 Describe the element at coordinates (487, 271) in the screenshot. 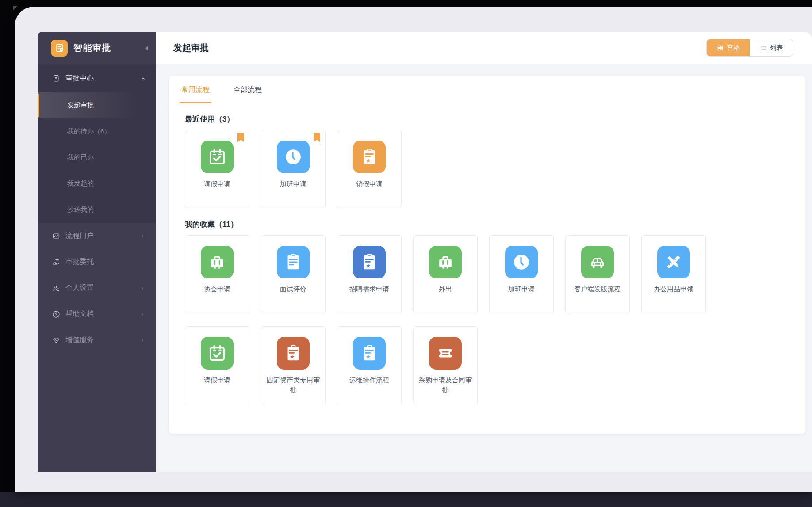

I see `favorites-grid-row-1: 协会申请 面试评价 招聘需求申请` at that location.